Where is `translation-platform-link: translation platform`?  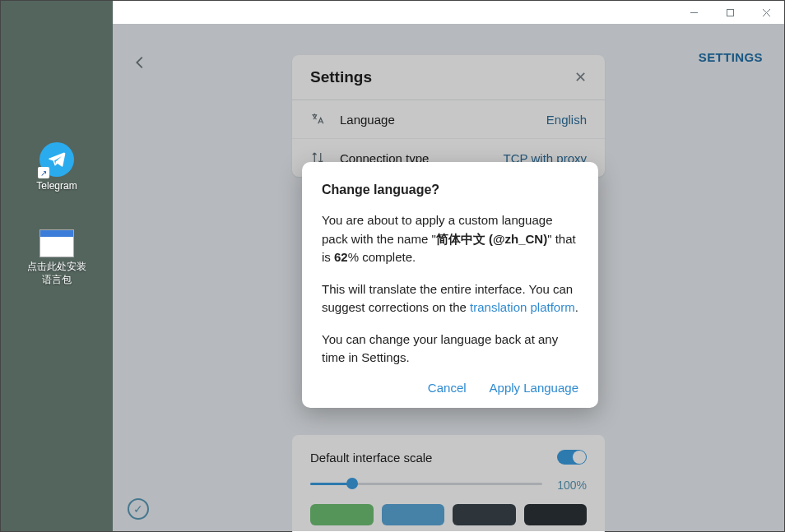
translation-platform-link: translation platform is located at coordinates (523, 308).